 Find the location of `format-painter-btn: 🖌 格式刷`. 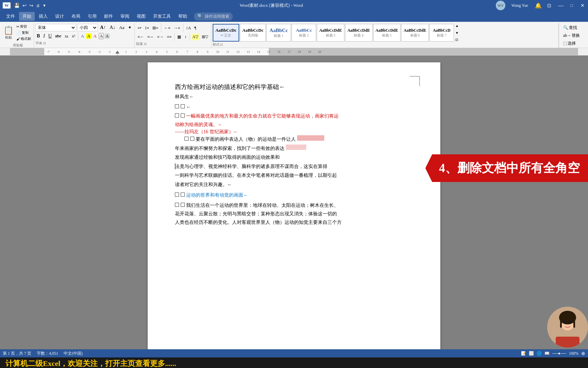

format-painter-btn: 🖌 格式刷 is located at coordinates (24, 39).